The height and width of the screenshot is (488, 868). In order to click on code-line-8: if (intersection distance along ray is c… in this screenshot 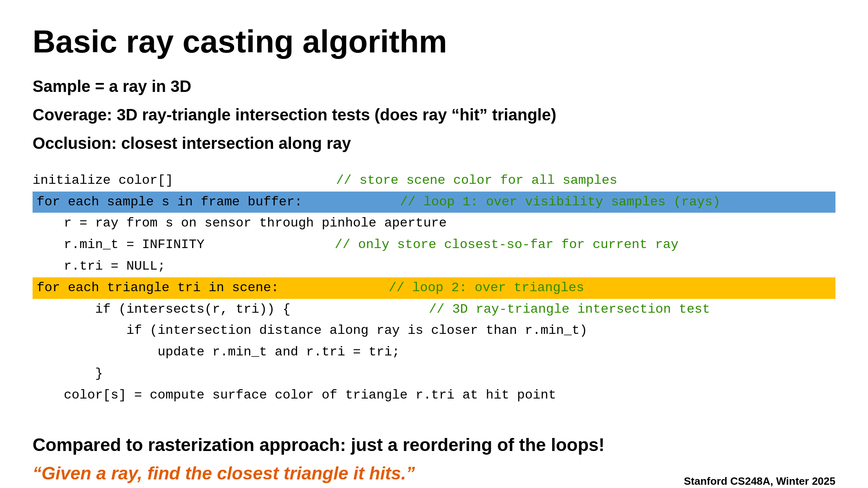, I will do `click(434, 331)`.